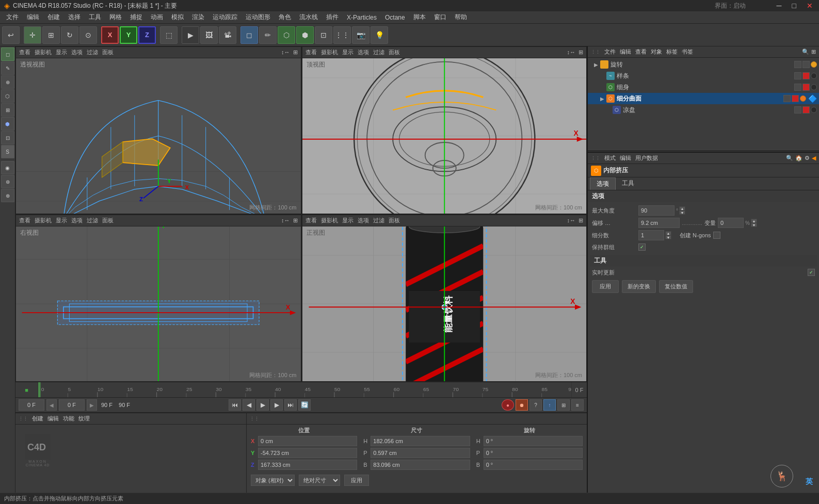 This screenshot has height=504, width=819. What do you see at coordinates (291, 405) in the screenshot?
I see `go-end-btn: ⏭` at bounding box center [291, 405].